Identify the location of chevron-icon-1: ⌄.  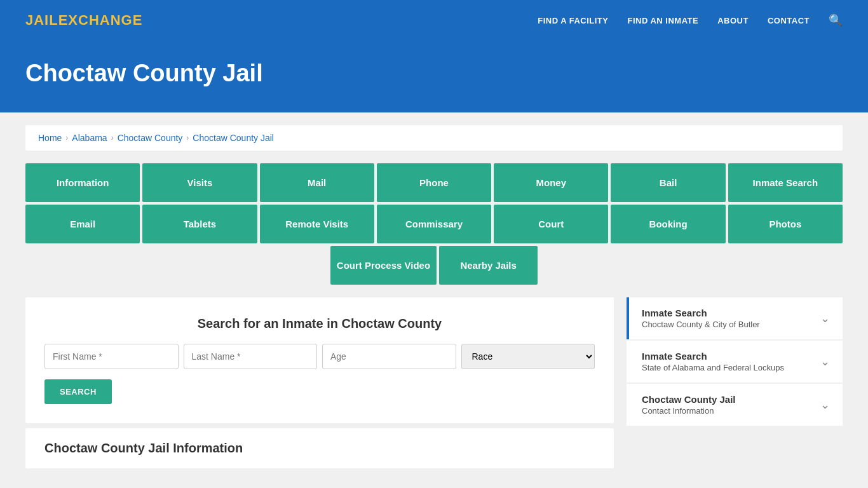
(825, 362).